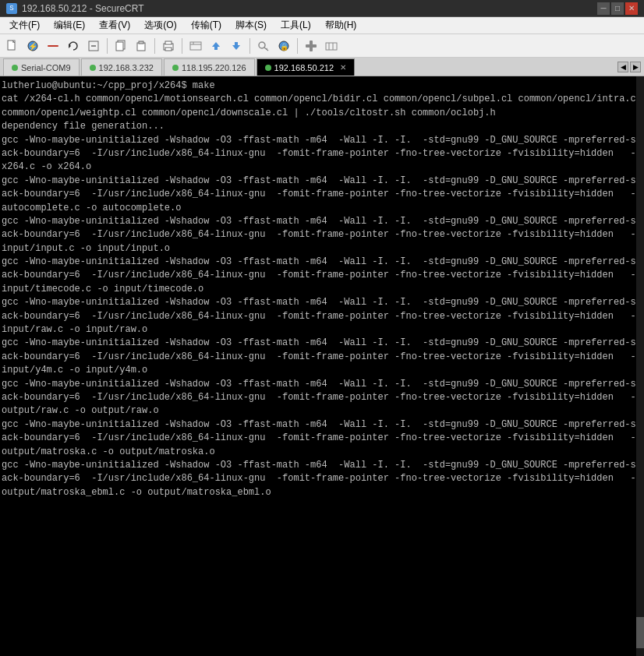 This screenshot has width=644, height=656. Describe the element at coordinates (306, 67) in the screenshot. I see `tab-ip3: 192.168.50.212 ✕` at that location.